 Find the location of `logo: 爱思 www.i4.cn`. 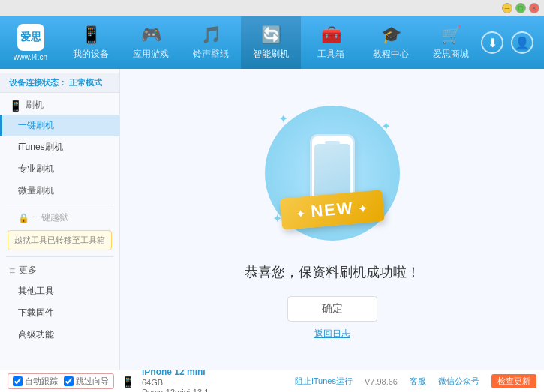

logo: 爱思 www.i4.cn is located at coordinates (30, 43).